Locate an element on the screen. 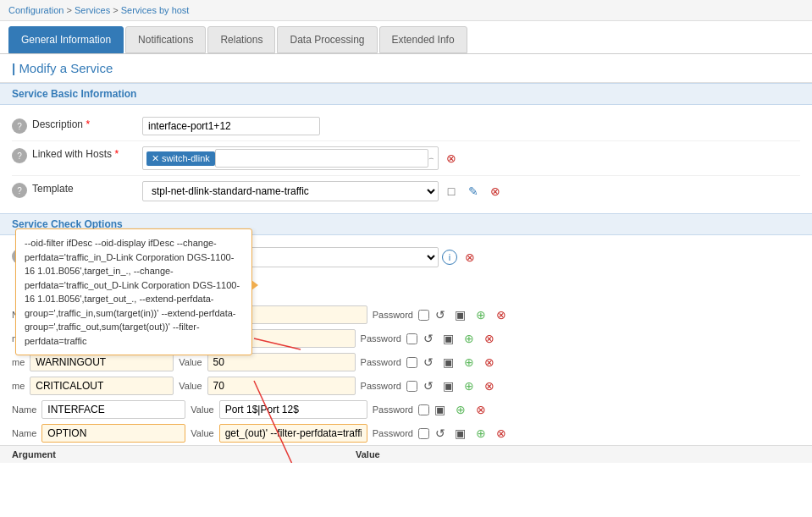  password-label-1: Password is located at coordinates (395, 315).